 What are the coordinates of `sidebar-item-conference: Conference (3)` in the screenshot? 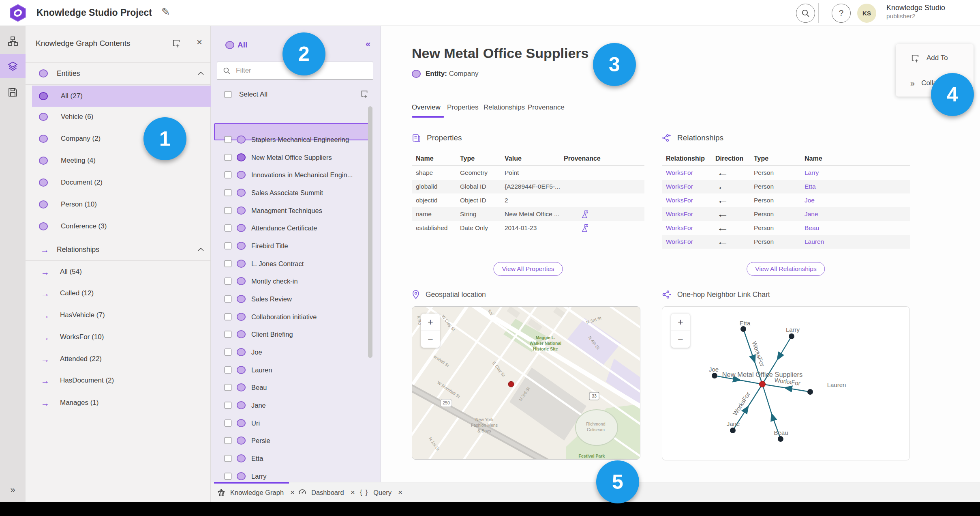 It's located at (118, 226).